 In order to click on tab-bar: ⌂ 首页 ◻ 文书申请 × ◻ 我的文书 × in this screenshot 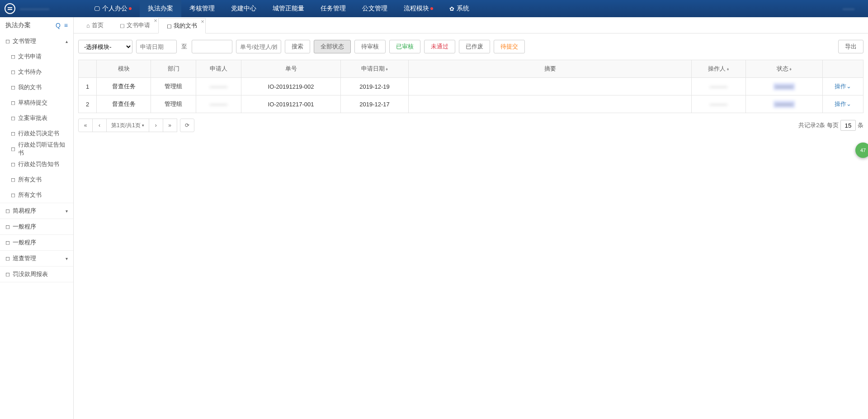, I will do `click(471, 25)`.